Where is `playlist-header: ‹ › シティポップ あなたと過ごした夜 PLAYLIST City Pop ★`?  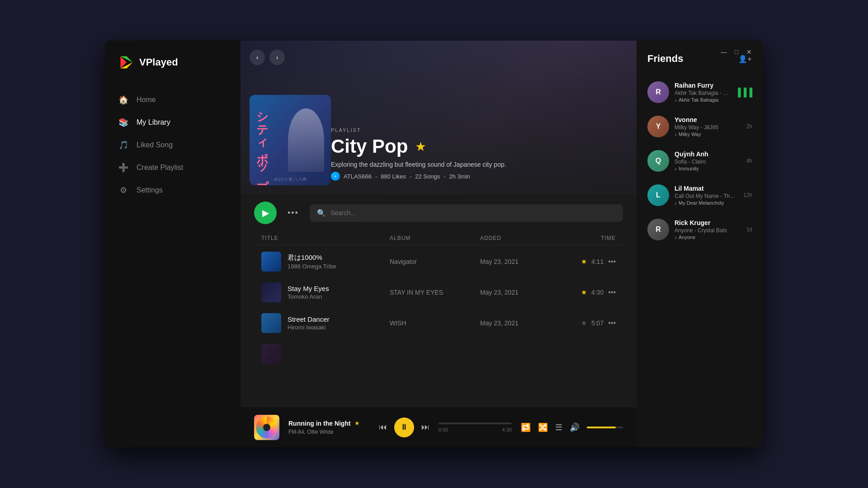 playlist-header: ‹ › シティポップ あなたと過ごした夜 PLAYLIST City Pop ★ is located at coordinates (439, 117).